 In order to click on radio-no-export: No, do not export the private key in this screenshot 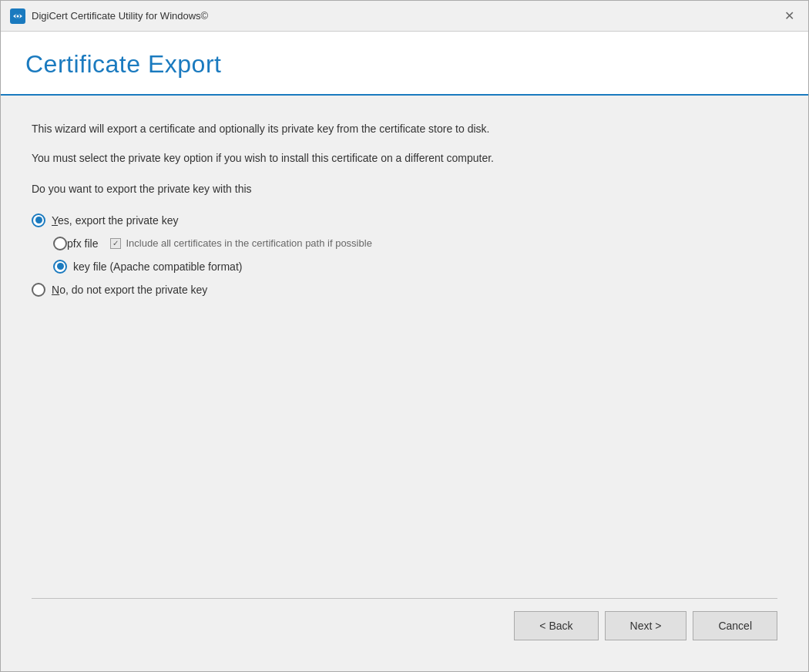, I will do `click(404, 290)`.